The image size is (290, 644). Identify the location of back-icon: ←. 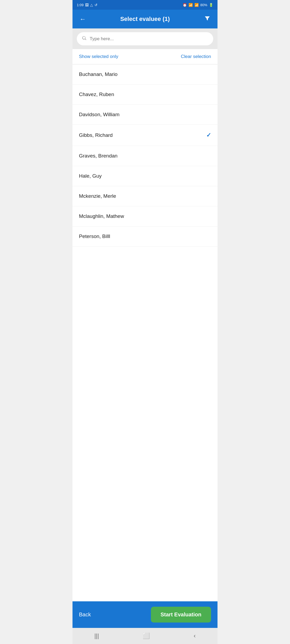
(83, 19).